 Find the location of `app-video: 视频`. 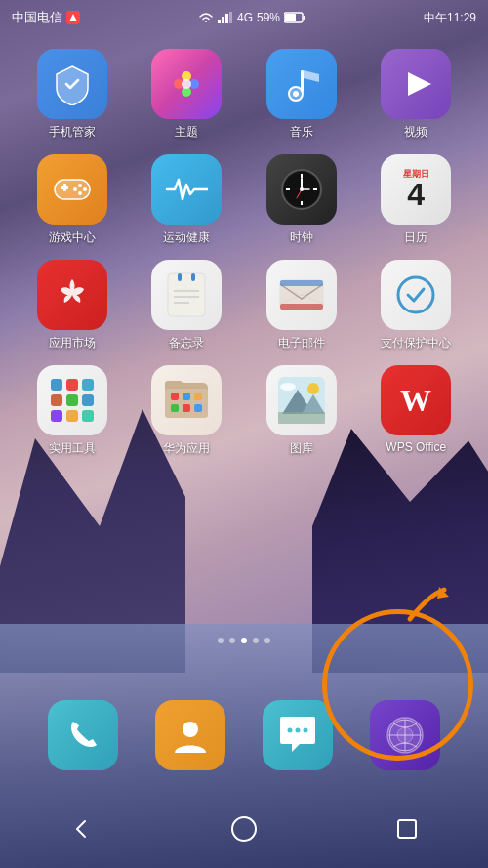

app-video: 视频 is located at coordinates (417, 95).